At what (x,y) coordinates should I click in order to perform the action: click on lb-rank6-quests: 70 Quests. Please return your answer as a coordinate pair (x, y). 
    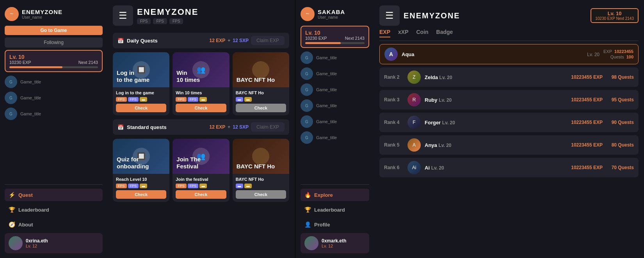
    Looking at the image, I should click on (620, 168).